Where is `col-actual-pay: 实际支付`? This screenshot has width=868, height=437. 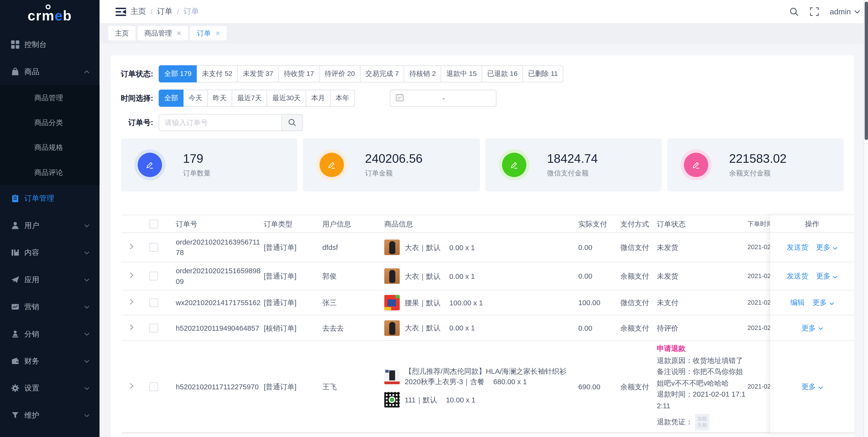 col-actual-pay: 实际支付 is located at coordinates (598, 224).